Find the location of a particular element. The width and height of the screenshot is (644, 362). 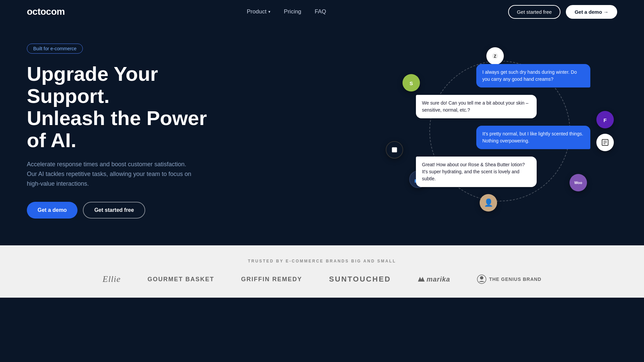

trusted-label: TRUSTED BY E-COMMERCE BRANDS BIG AND SMA… is located at coordinates (322, 261).